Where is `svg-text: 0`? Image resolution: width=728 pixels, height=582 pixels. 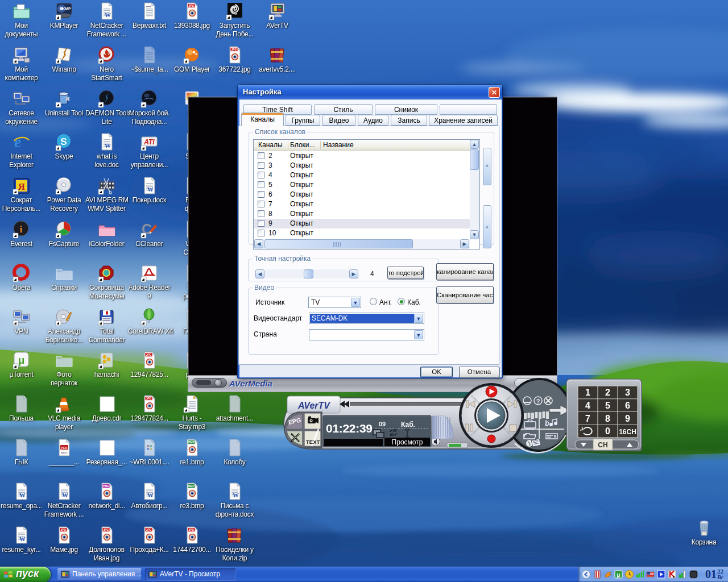 svg-text: 0 is located at coordinates (607, 431).